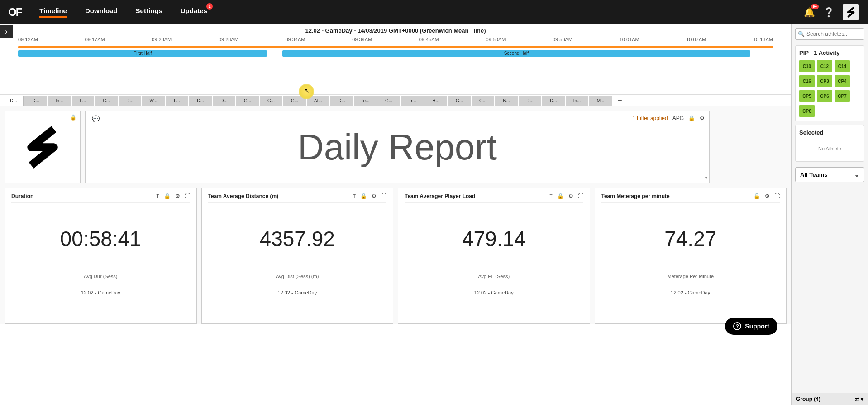 The height and width of the screenshot is (405, 868). I want to click on team-select-label: All Teams, so click(814, 175).